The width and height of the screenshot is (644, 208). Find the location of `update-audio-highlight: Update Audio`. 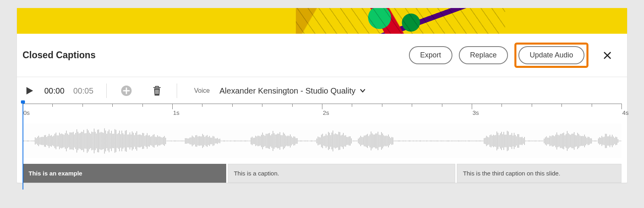

update-audio-highlight: Update Audio is located at coordinates (551, 55).